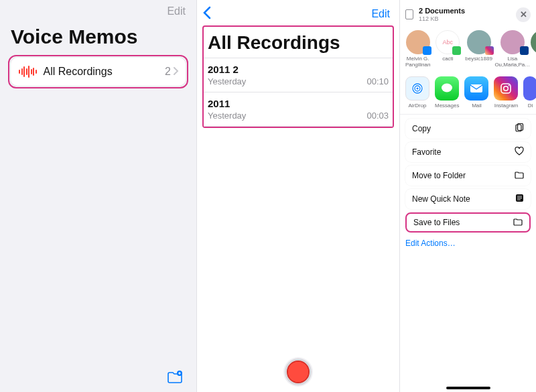 Image resolution: width=536 pixels, height=392 pixels. Describe the element at coordinates (417, 88) in the screenshot. I see `airdrop-icon` at that location.